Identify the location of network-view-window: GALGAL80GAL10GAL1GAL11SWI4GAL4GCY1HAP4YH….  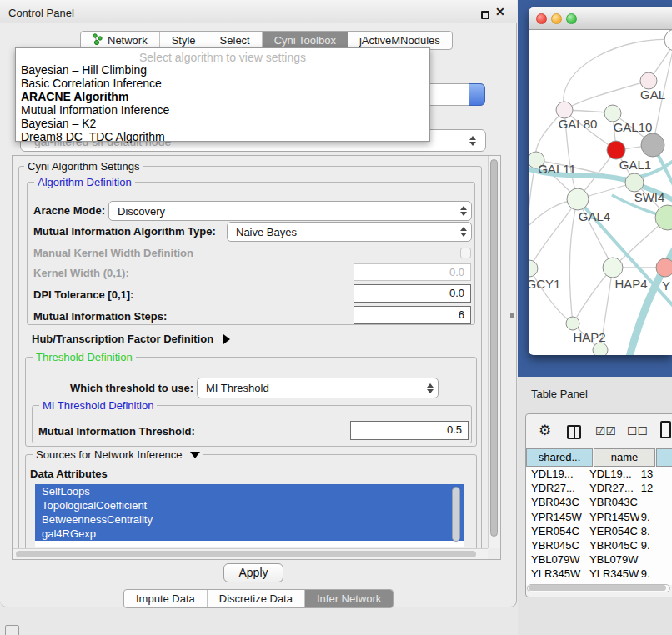
(600, 182).